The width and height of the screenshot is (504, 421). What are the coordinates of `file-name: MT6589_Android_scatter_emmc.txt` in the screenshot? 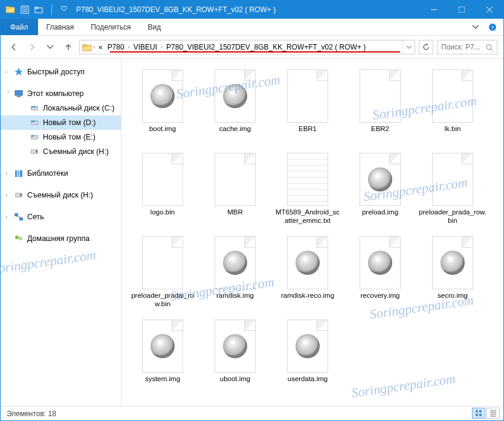 It's located at (308, 216).